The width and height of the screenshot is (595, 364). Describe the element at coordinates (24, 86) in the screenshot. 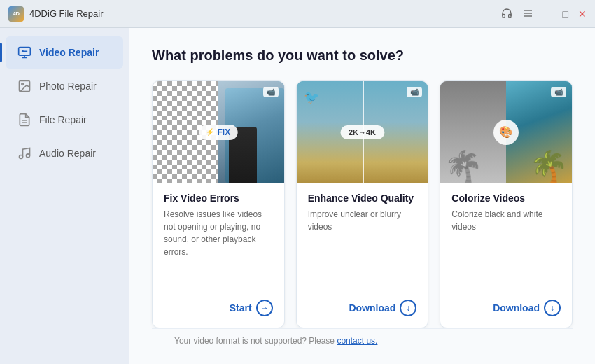

I see `photo-repair-icon` at that location.